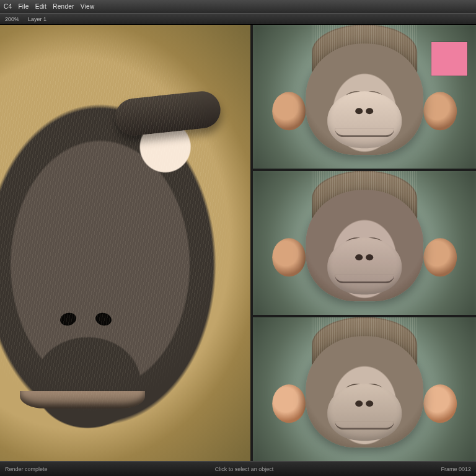  What do you see at coordinates (88, 6) in the screenshot?
I see `menu-view: View` at bounding box center [88, 6].